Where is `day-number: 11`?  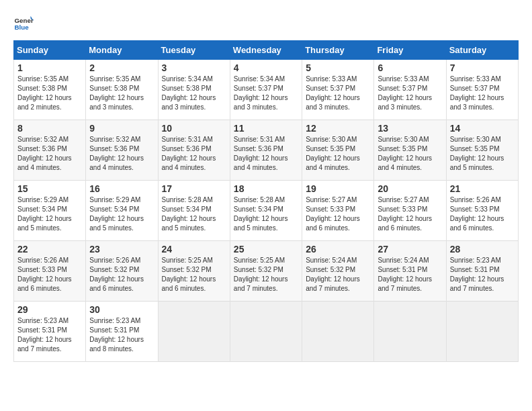 day-number: 11 is located at coordinates (266, 128).